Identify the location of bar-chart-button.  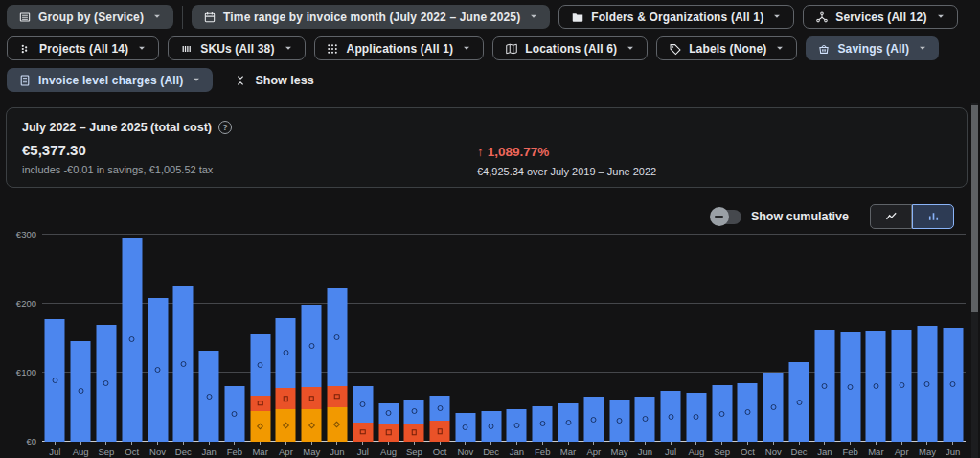
(933, 217).